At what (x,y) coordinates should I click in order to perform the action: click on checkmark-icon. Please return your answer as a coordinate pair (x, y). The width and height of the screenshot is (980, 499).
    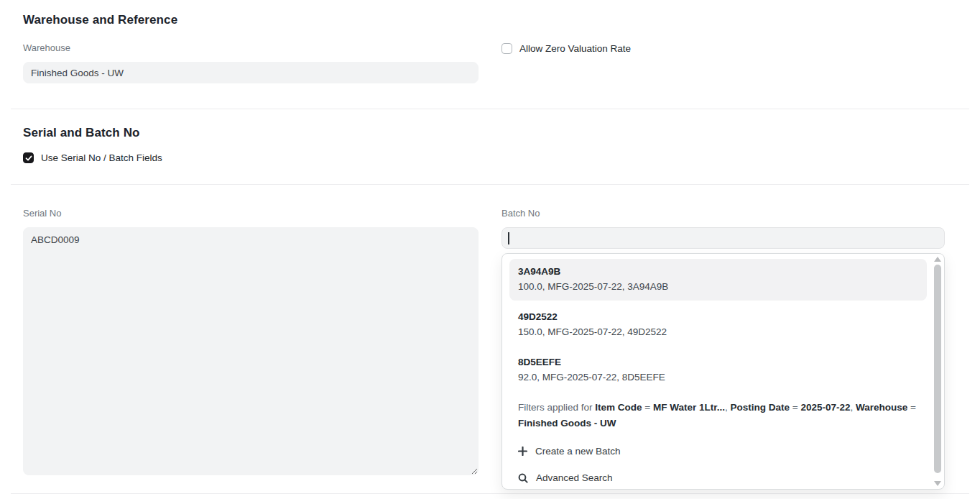
    Looking at the image, I should click on (29, 158).